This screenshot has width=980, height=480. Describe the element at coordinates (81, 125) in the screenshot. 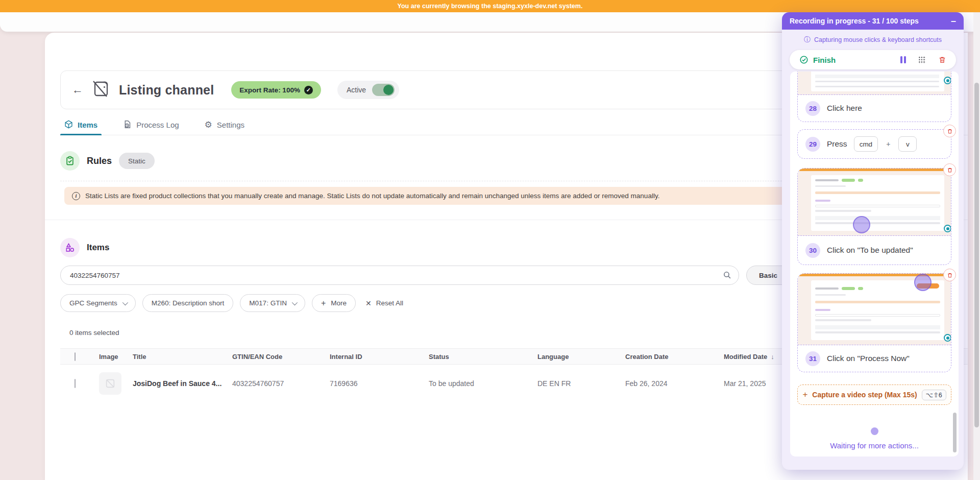

I see `tab-items: Items` at that location.